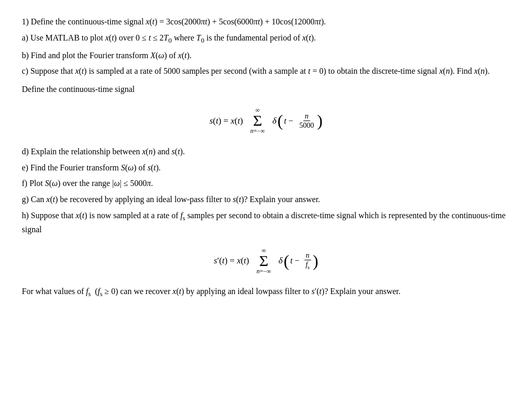  I want to click on right-paren-1: ), so click(320, 121).